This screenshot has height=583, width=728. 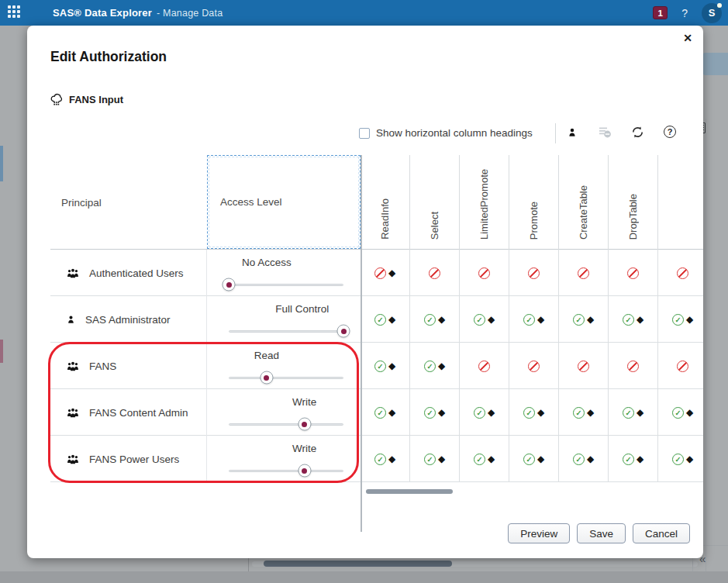 I want to click on principal-cell: SAS Administrator, so click(x=129, y=319).